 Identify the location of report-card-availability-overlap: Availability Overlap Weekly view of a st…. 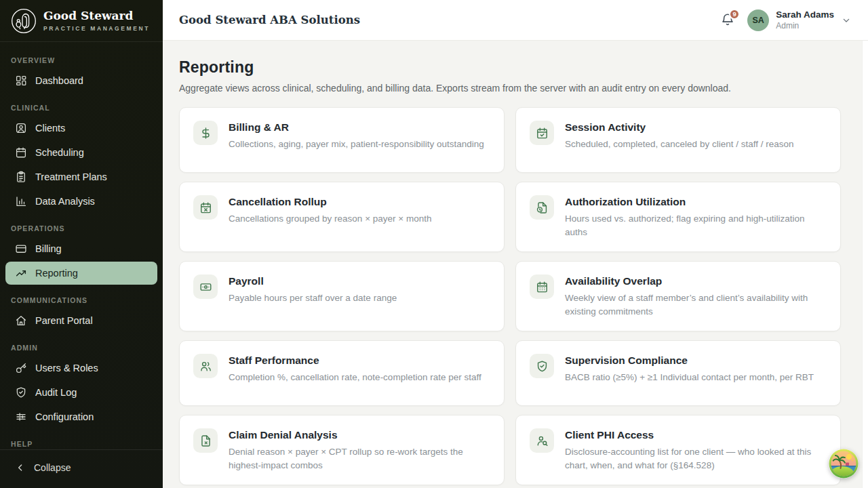
(678, 296).